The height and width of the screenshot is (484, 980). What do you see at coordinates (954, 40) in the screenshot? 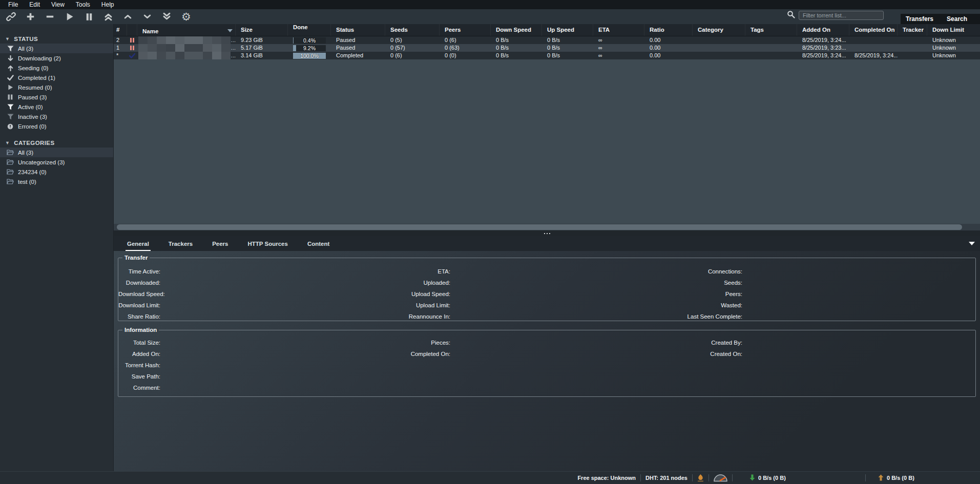
I see `cell-down-limit: Unknown` at bounding box center [954, 40].